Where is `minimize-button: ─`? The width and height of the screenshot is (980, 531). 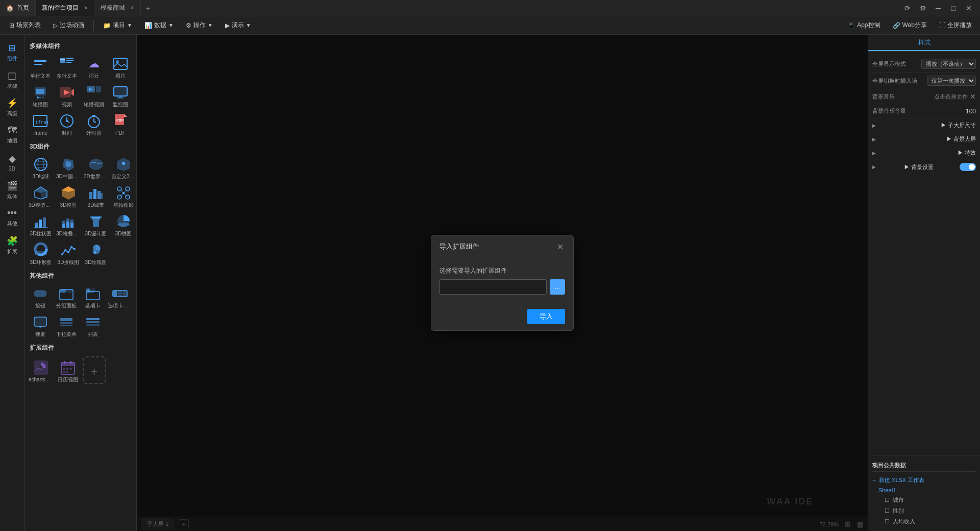 minimize-button: ─ is located at coordinates (938, 8).